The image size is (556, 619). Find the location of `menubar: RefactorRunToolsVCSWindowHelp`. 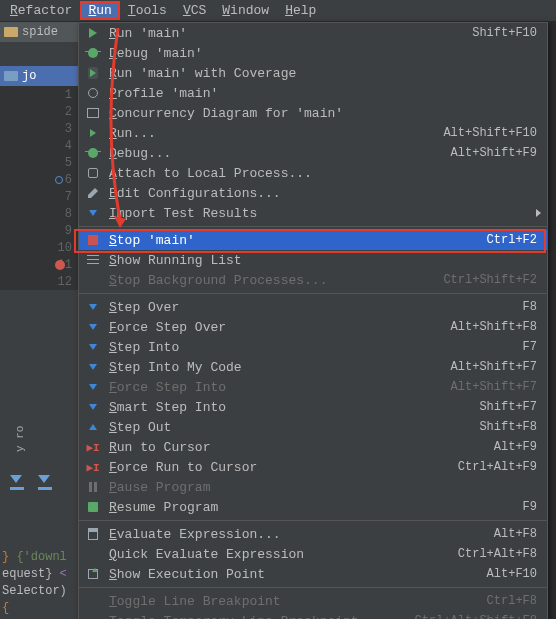

menubar: RefactorRunToolsVCSWindowHelp is located at coordinates (278, 11).